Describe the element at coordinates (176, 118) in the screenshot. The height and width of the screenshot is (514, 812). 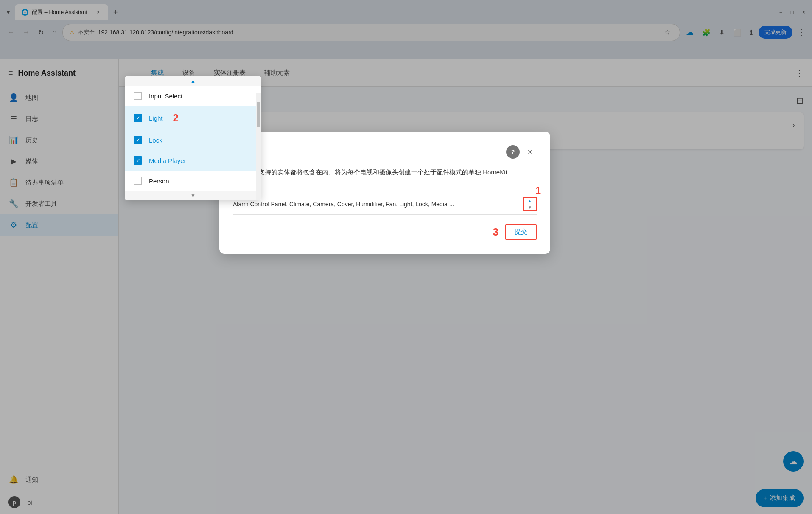
I see `annotation-2: 2` at that location.